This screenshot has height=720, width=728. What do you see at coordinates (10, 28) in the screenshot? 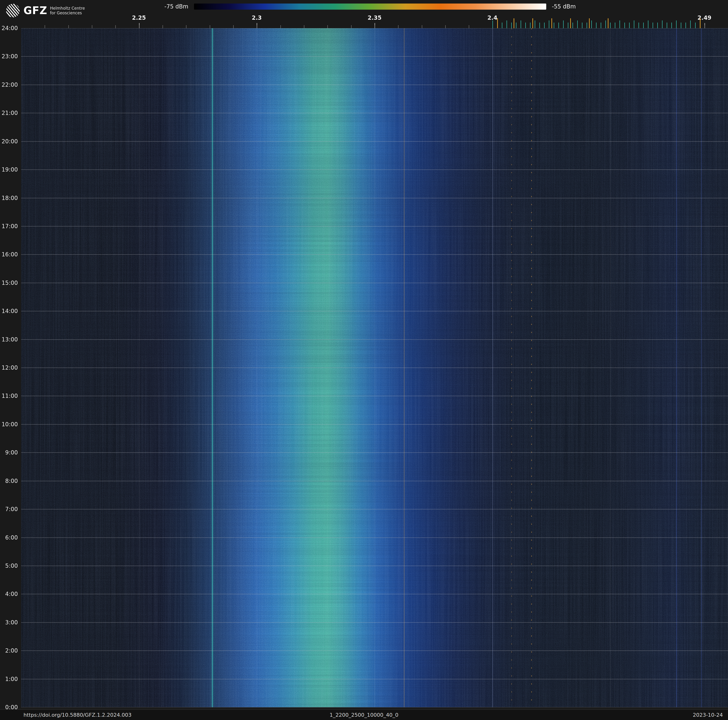
I see `time-label: 24:00` at bounding box center [10, 28].